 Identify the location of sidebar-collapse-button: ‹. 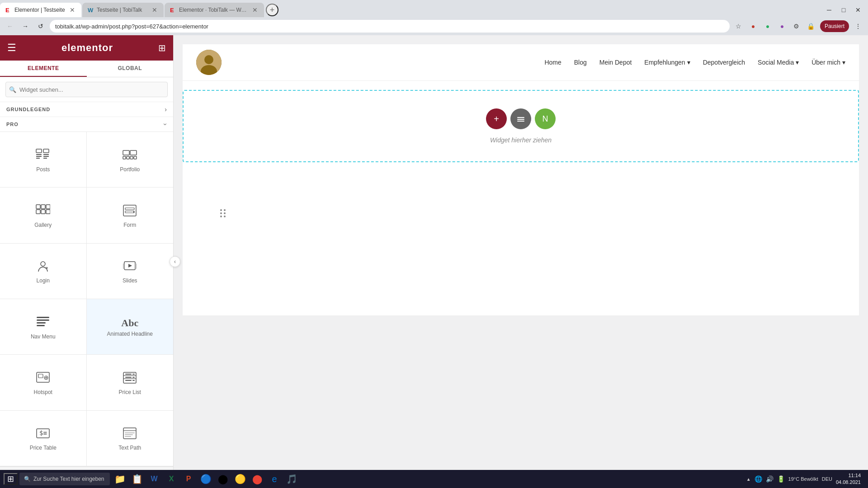
(175, 262).